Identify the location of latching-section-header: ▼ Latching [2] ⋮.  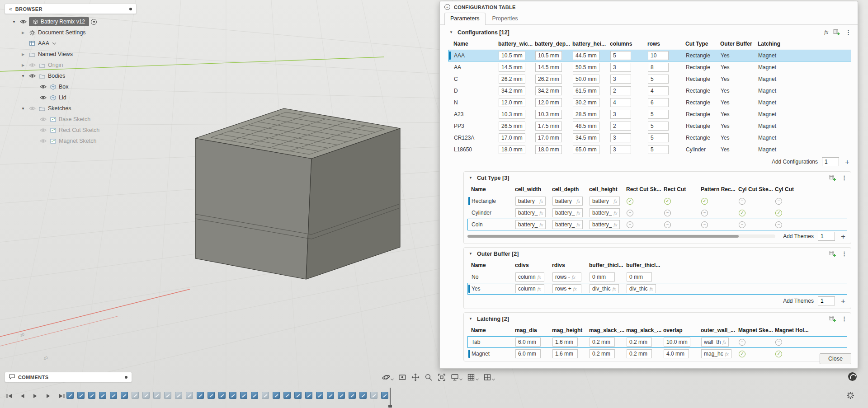
(657, 319).